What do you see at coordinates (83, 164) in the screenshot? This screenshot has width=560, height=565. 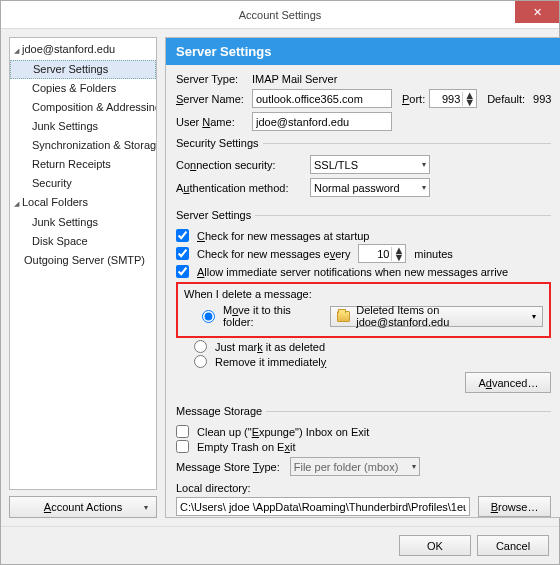 I see `tree-item-return-receipts: Return Receipts` at bounding box center [83, 164].